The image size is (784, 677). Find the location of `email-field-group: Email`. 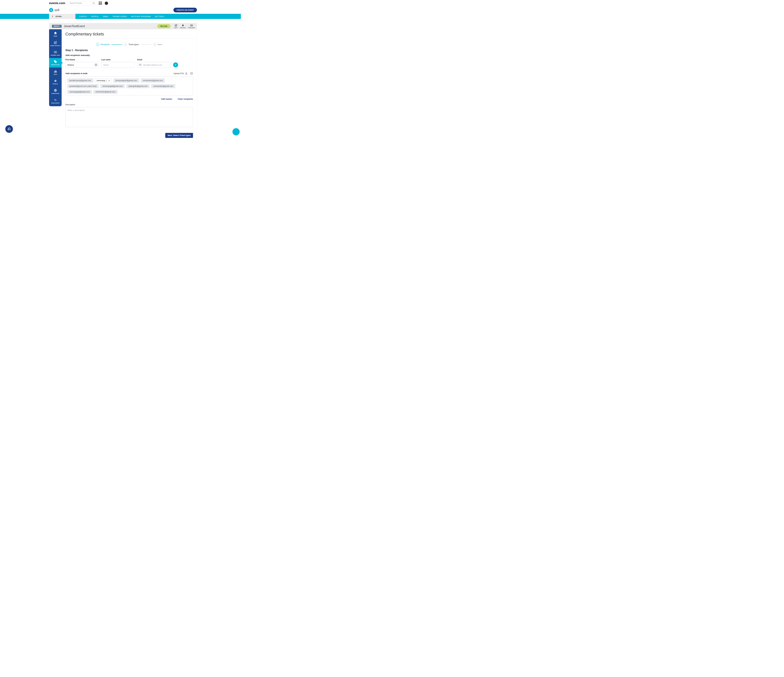

email-field-group: Email is located at coordinates (154, 63).